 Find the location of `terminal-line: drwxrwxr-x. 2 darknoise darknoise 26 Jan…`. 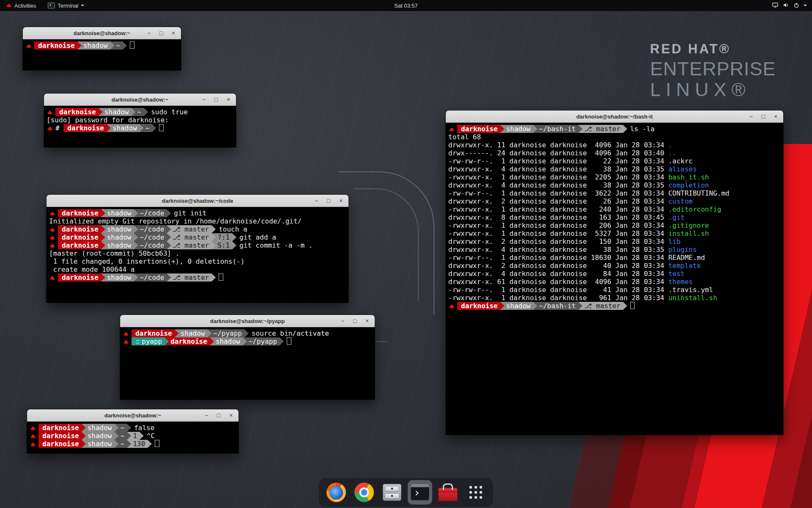

terminal-line: drwxrwxr-x. 2 darknoise darknoise 26 Jan… is located at coordinates (614, 202).